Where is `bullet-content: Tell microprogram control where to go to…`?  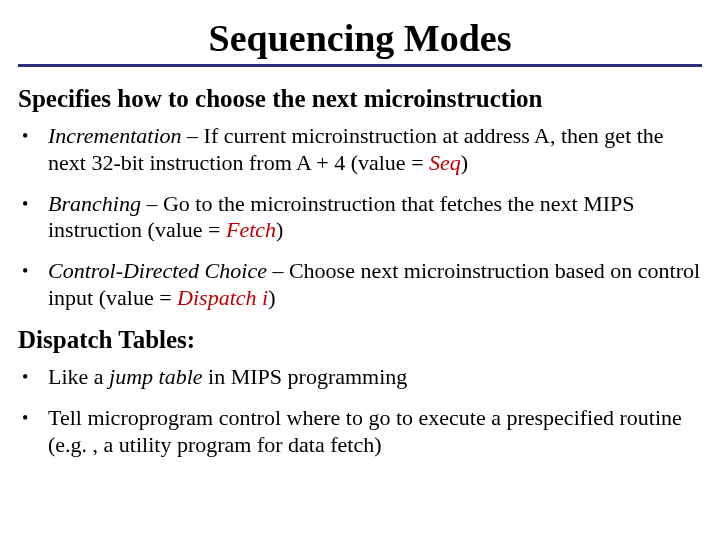 bullet-content: Tell microprogram control where to go to… is located at coordinates (375, 432).